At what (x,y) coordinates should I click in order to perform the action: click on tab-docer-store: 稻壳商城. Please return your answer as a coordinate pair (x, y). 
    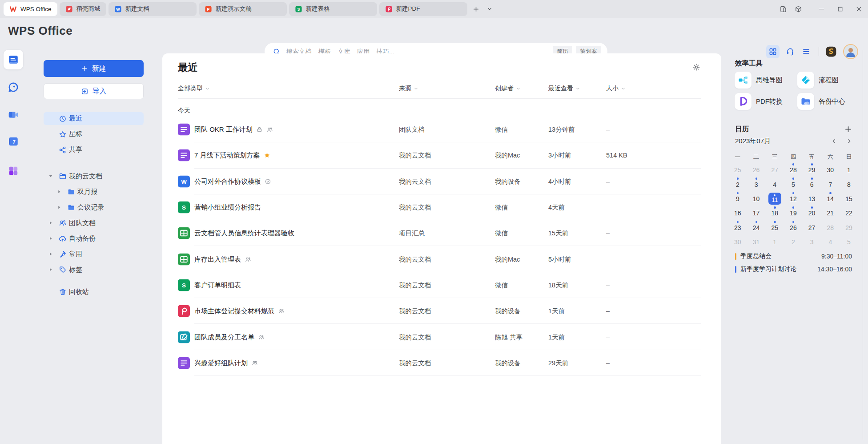
    Looking at the image, I should click on (83, 9).